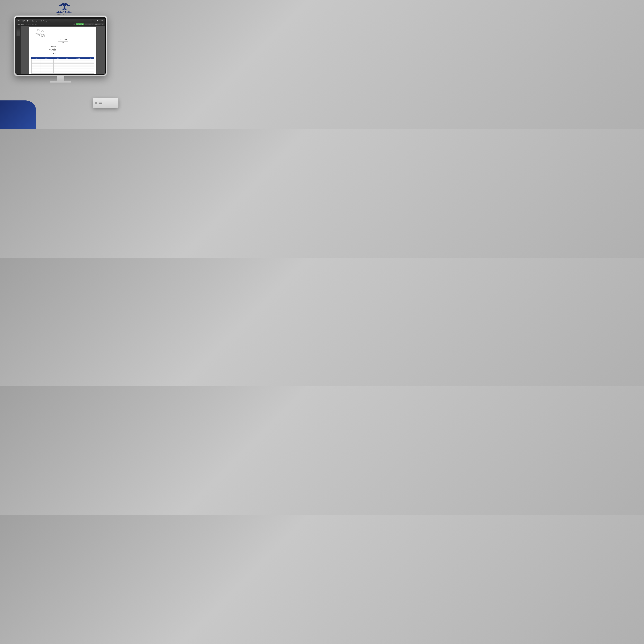  Describe the element at coordinates (19, 21) in the screenshot. I see `toolbar-insert: Insert` at that location.